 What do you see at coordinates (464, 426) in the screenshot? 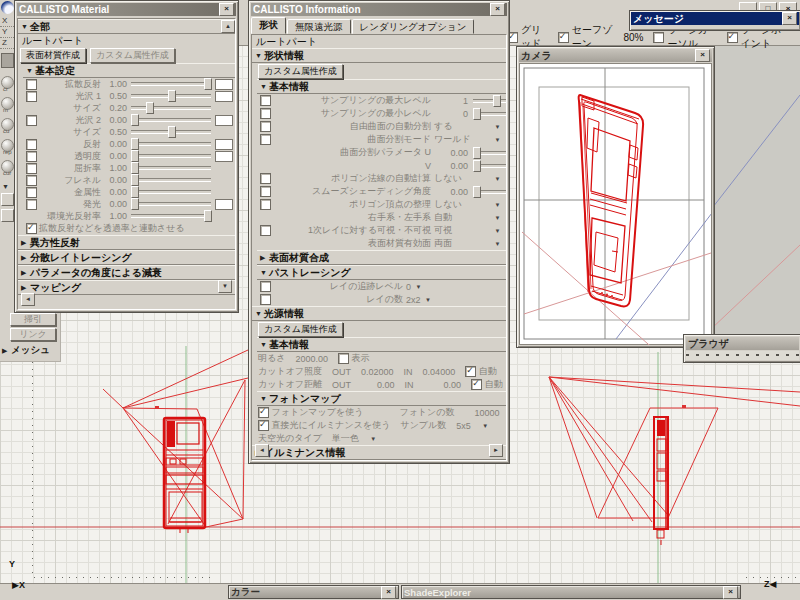
I see `samples-value: 5x5` at bounding box center [464, 426].